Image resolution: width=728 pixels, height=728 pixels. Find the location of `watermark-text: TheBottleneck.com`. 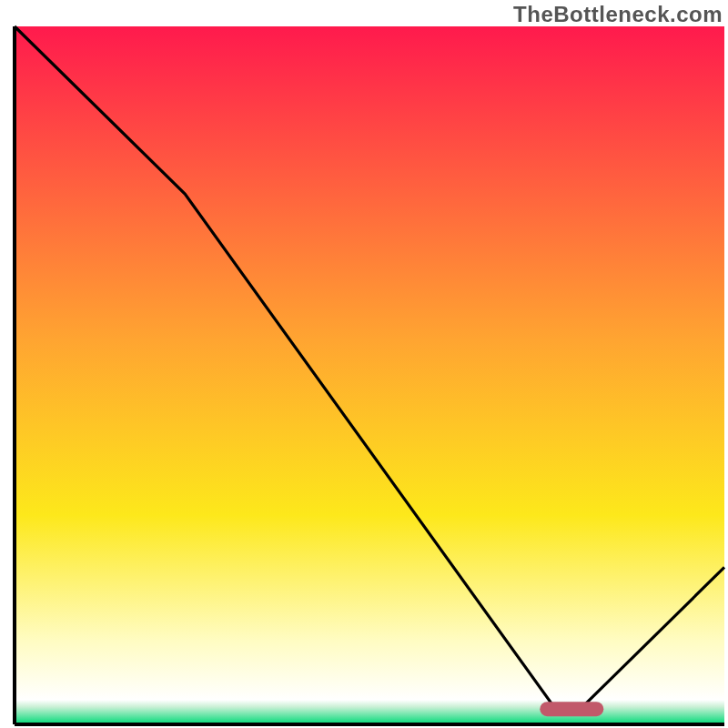

watermark-text: TheBottleneck.com is located at coordinates (618, 15).